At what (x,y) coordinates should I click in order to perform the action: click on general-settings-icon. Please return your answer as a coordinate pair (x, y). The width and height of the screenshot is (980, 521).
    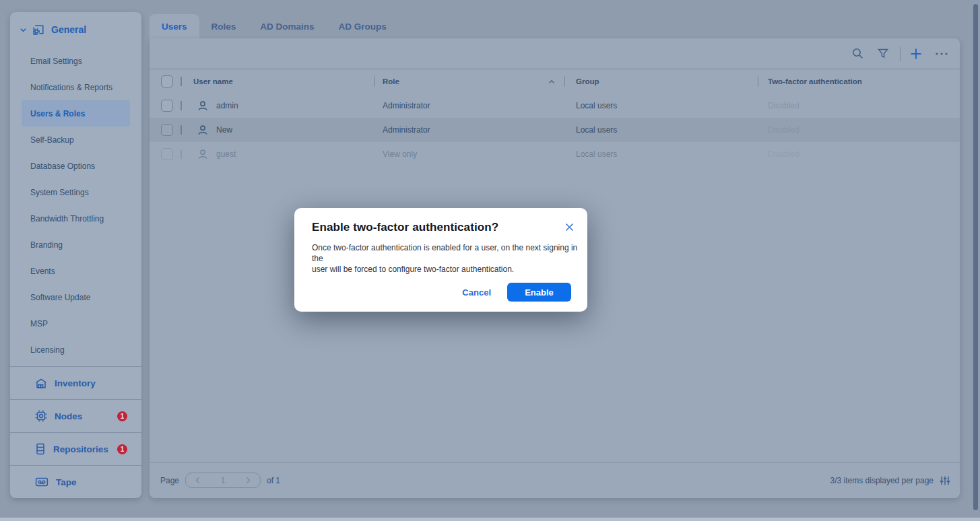
    Looking at the image, I should click on (38, 30).